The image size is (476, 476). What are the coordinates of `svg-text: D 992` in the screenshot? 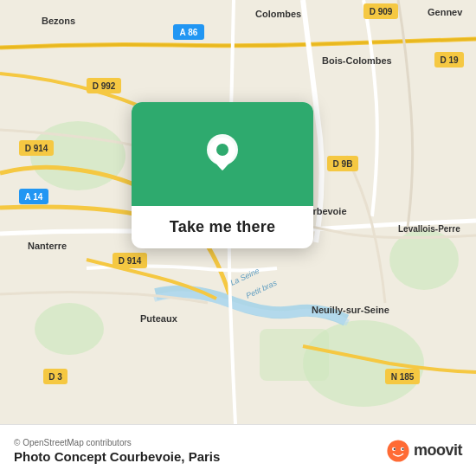 It's located at (104, 87).